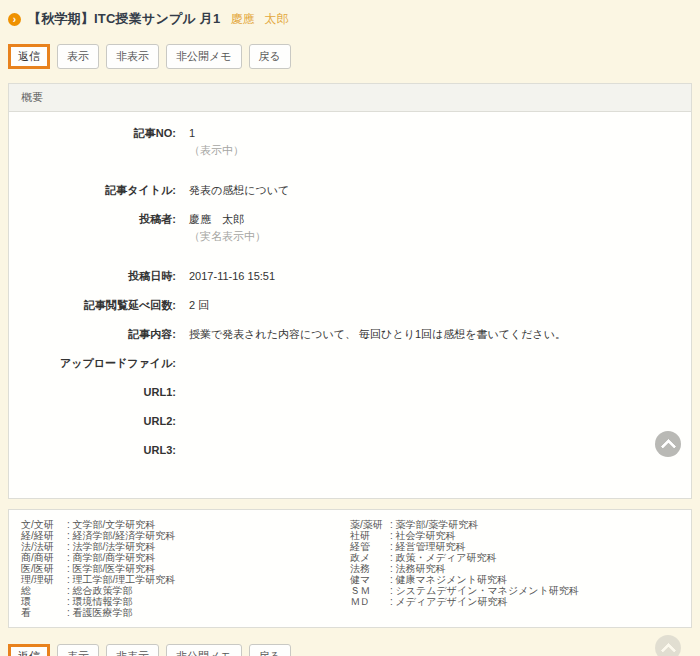 This screenshot has height=656, width=700. I want to click on field-upload-file: アップロードファイル:, so click(350, 363).